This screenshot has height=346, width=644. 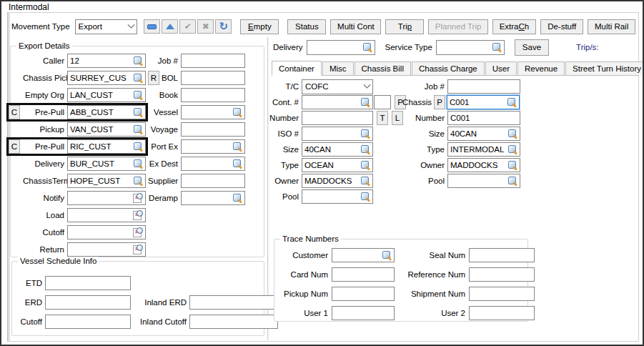 I want to click on tab-chassis-charge: Chassis Charge, so click(x=448, y=69).